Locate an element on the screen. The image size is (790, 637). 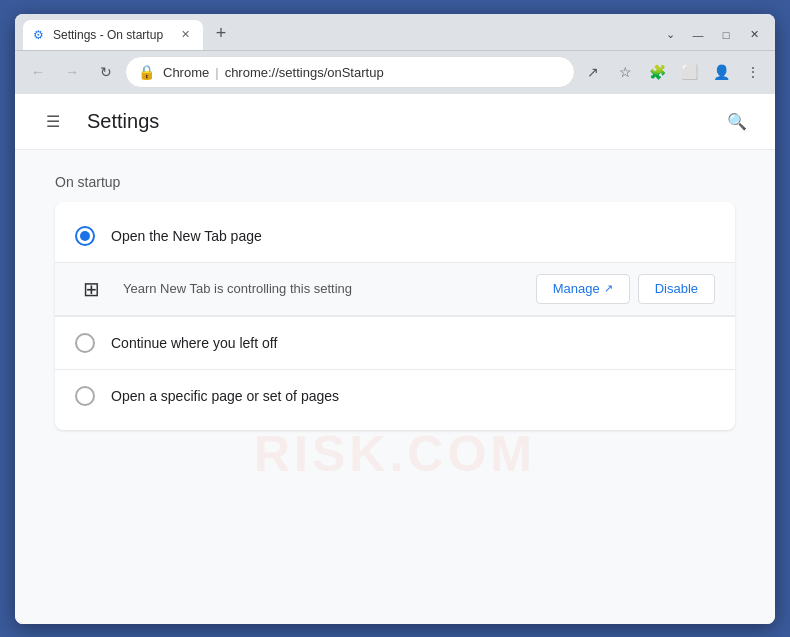
search-button: 🔍 is located at coordinates (737, 121).